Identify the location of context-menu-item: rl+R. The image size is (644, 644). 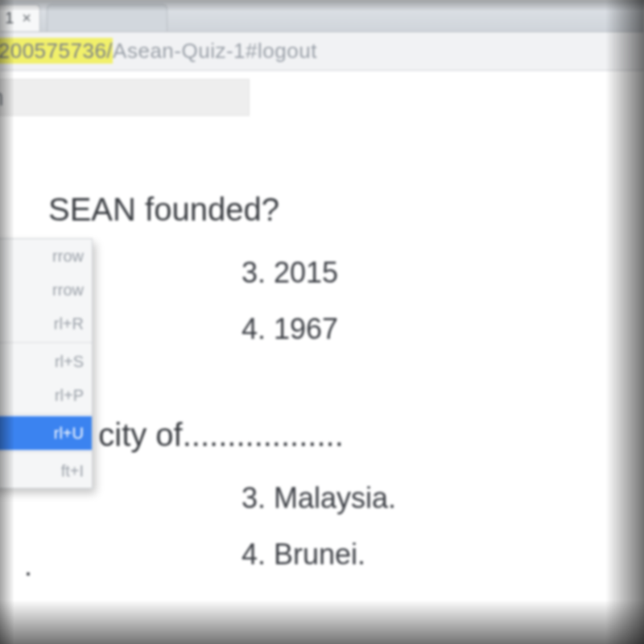
(46, 324).